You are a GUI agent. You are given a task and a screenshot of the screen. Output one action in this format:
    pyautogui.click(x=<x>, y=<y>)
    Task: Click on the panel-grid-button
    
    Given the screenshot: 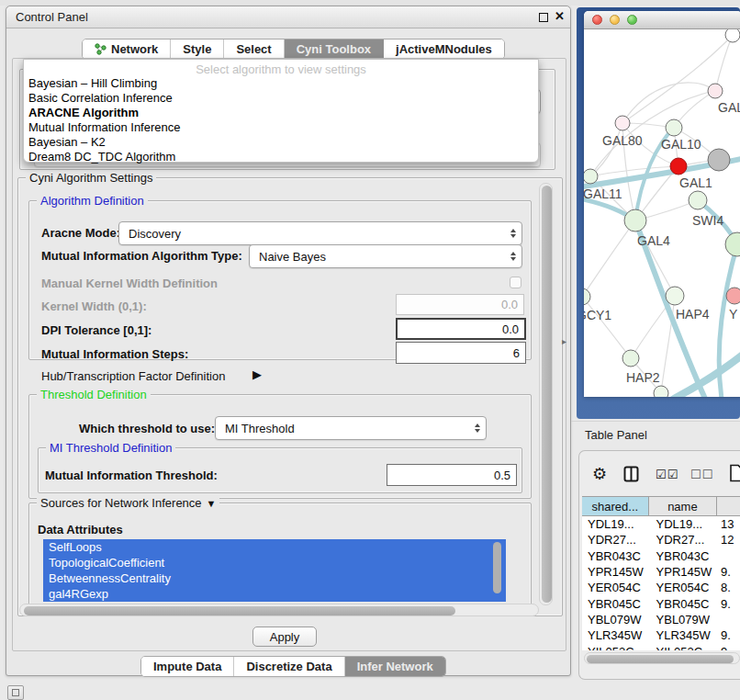 What is the action you would take?
    pyautogui.click(x=16, y=693)
    